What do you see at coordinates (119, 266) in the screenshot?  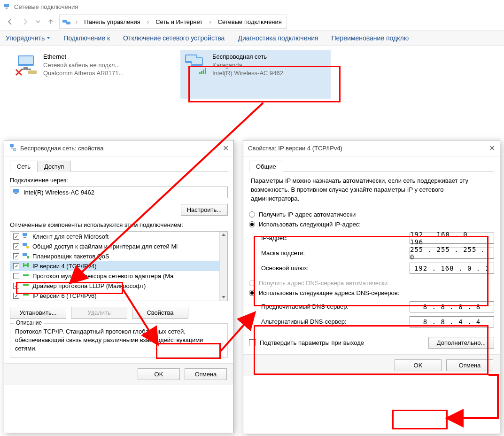 I see `components-listbox: ✓Клиент для сетей Microsoft ✓Общий досту…` at bounding box center [119, 266].